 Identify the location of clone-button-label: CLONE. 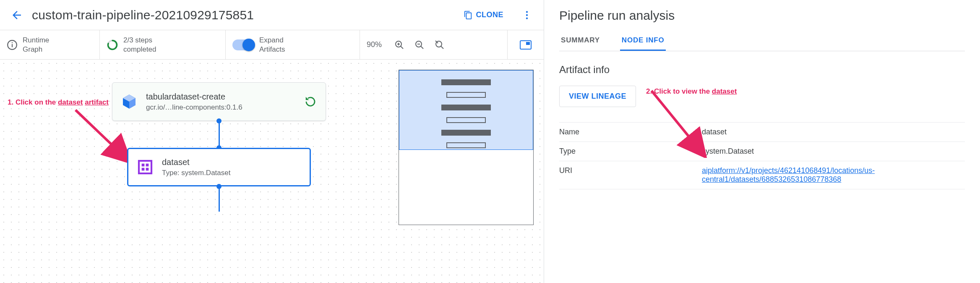
(490, 15).